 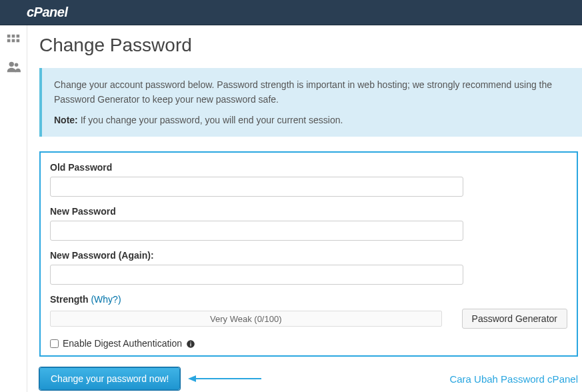 I want to click on users-icon, so click(x=13, y=68).